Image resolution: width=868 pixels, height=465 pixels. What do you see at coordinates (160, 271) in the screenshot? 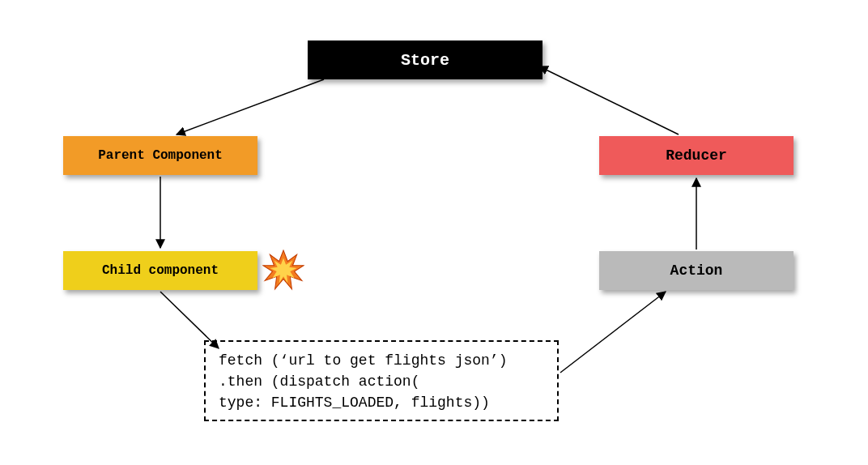
I see `node-child-component: Child component` at bounding box center [160, 271].